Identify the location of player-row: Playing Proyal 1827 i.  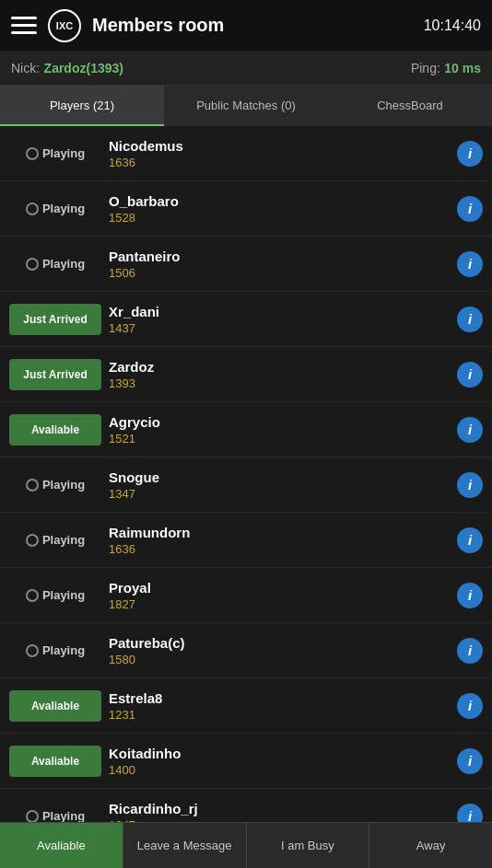
(246, 596).